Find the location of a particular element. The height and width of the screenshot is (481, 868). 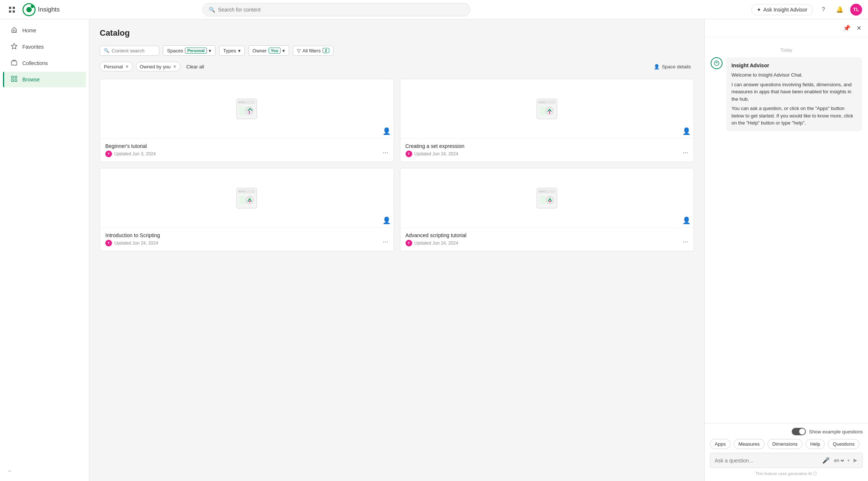

avatar: TL is located at coordinates (856, 10).